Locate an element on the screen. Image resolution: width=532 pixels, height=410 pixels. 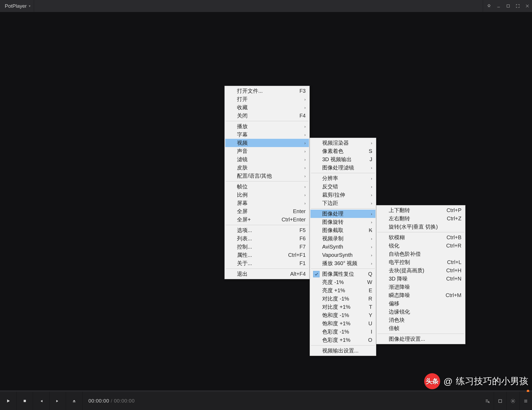
menu-item: VapourSynth› is located at coordinates (343, 255).